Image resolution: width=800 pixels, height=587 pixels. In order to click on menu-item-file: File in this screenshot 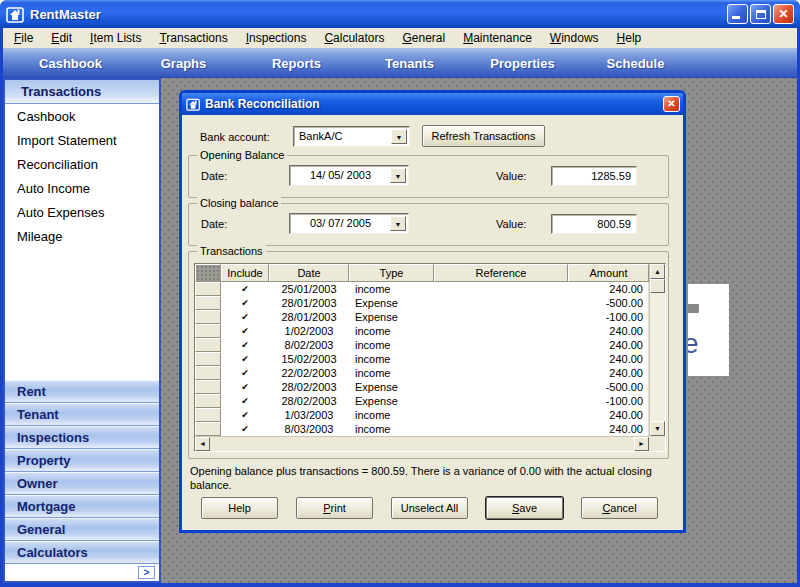, I will do `click(24, 38)`.